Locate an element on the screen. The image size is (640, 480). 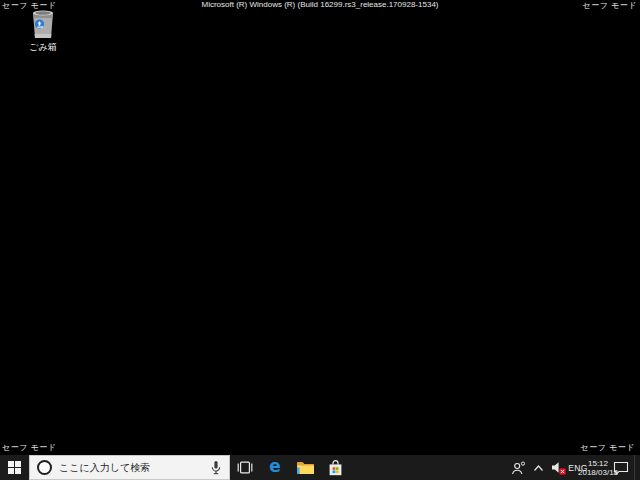
safe-mode-label-bottom-right: セーフ モード is located at coordinates (608, 448).